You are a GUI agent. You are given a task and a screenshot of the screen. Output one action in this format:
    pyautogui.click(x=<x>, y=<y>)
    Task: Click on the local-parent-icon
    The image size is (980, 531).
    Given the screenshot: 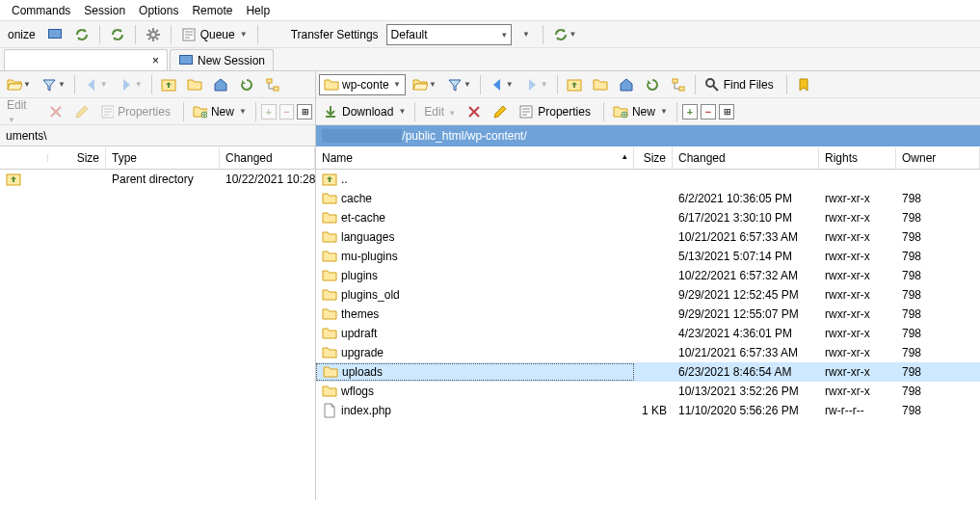 What is the action you would take?
    pyautogui.click(x=169, y=85)
    